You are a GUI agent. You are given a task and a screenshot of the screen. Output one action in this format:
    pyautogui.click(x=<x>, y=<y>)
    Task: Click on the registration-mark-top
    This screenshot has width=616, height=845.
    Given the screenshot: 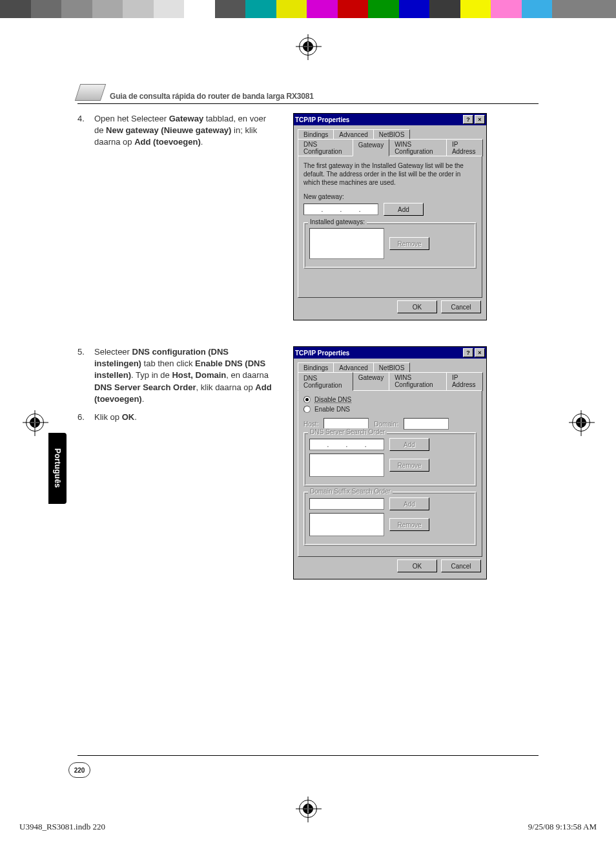 What is the action you would take?
    pyautogui.click(x=308, y=47)
    